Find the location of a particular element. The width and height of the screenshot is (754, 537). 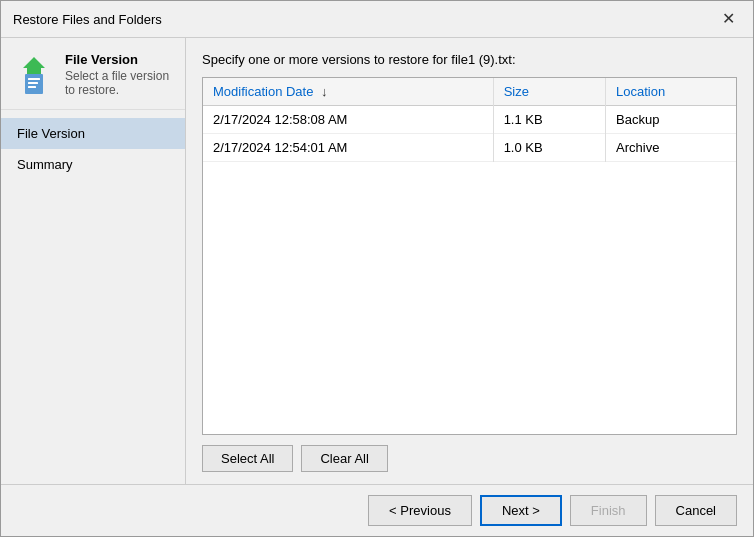

instruction-text: Specify one or more versions to restore … is located at coordinates (470, 60).